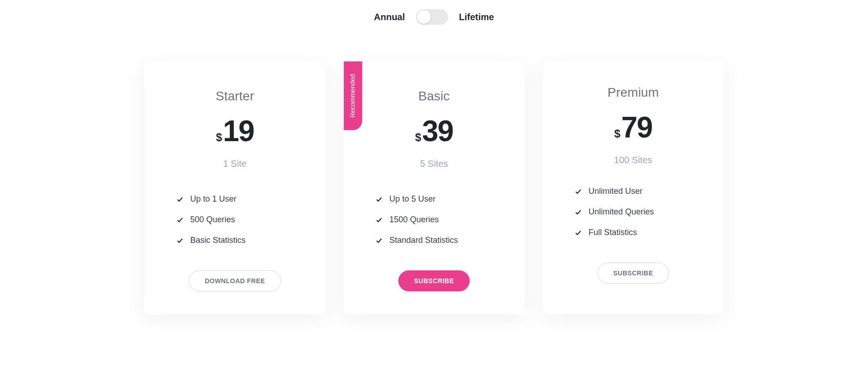 This screenshot has width=868, height=384. Describe the element at coordinates (235, 188) in the screenshot. I see `pricing-card-starter: Starter $ 19 1 Site Up to 1 User 500 Que…` at that location.